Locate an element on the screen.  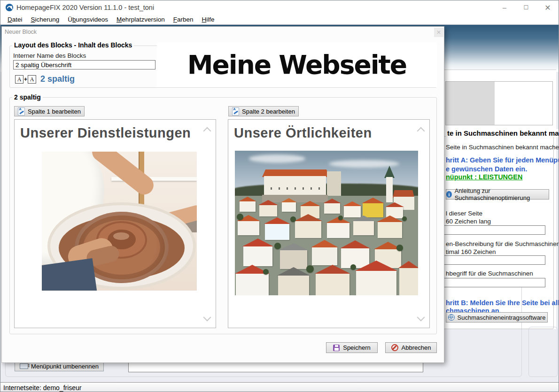
edit-column-1-button: Spalte 1 bearbeiten is located at coordinates (49, 111).